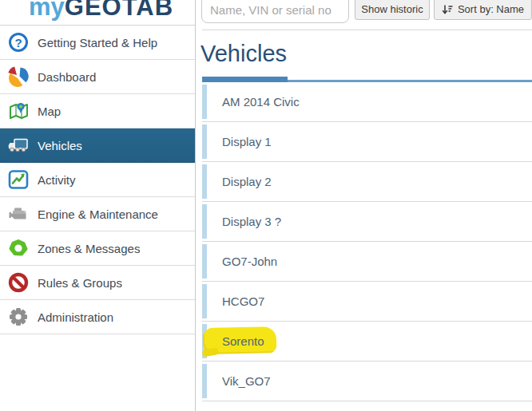 The width and height of the screenshot is (532, 411). Describe the element at coordinates (244, 54) in the screenshot. I see `page-title: Vehicles` at that location.